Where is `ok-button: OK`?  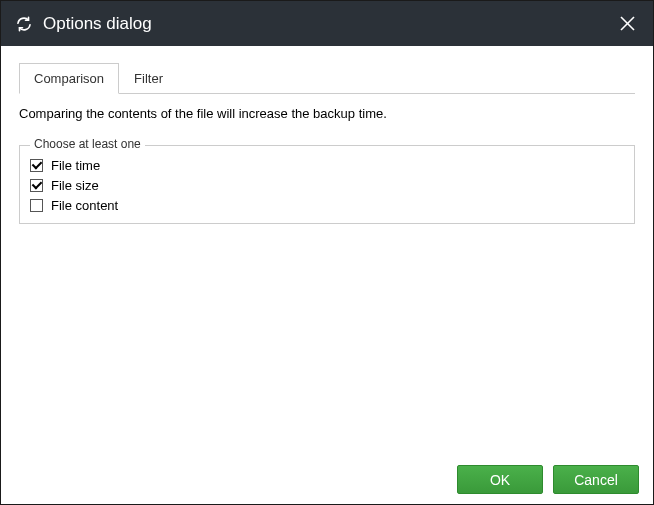
ok-button: OK is located at coordinates (500, 480).